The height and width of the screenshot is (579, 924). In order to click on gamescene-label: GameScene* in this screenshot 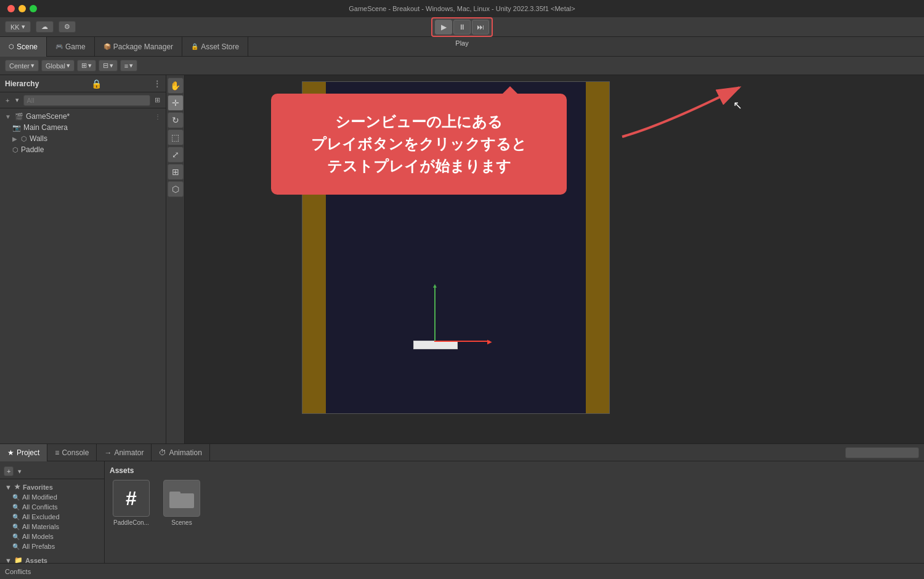, I will do `click(48, 116)`.